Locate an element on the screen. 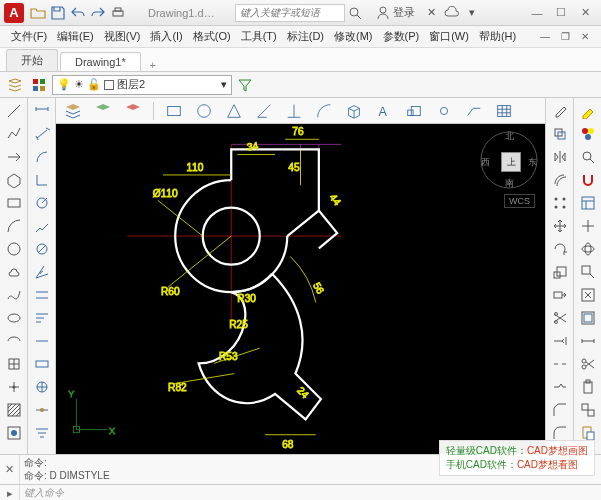  dim-arc-icon is located at coordinates (42, 157).